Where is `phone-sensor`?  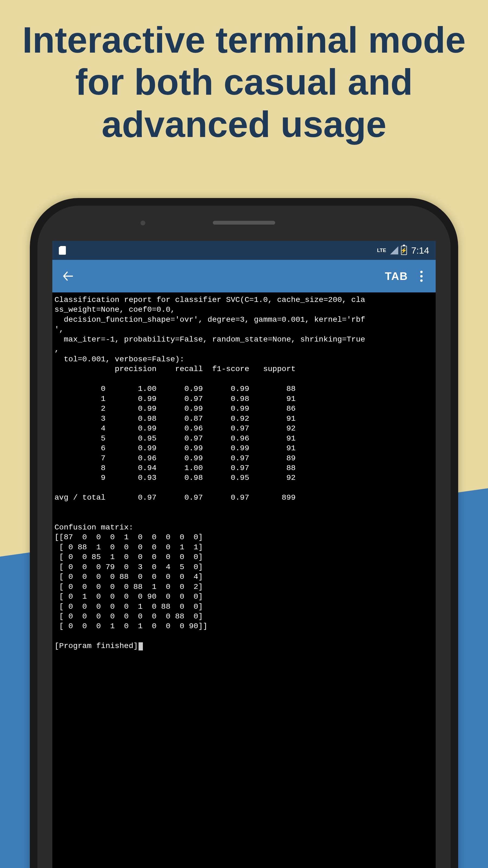 phone-sensor is located at coordinates (143, 223).